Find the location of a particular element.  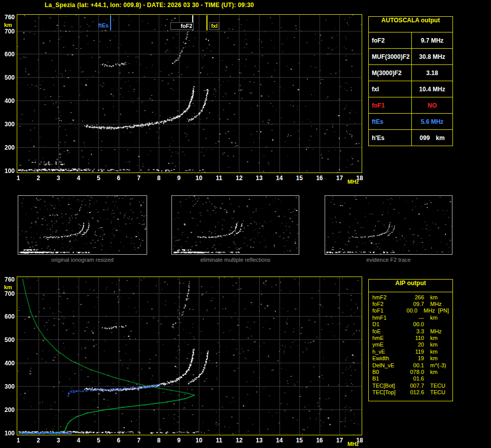

top-x-axis-unit: MHz is located at coordinates (353, 182).